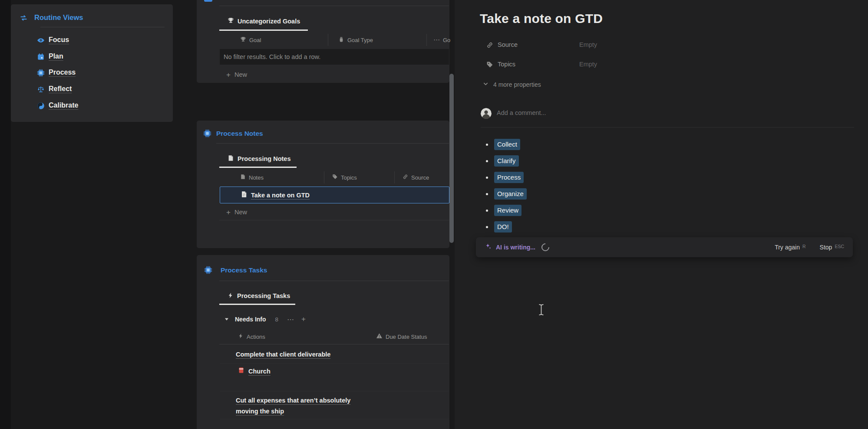 Image resolution: width=868 pixels, height=429 pixels. I want to click on selected-note-row: Take a note on GTD, so click(334, 195).